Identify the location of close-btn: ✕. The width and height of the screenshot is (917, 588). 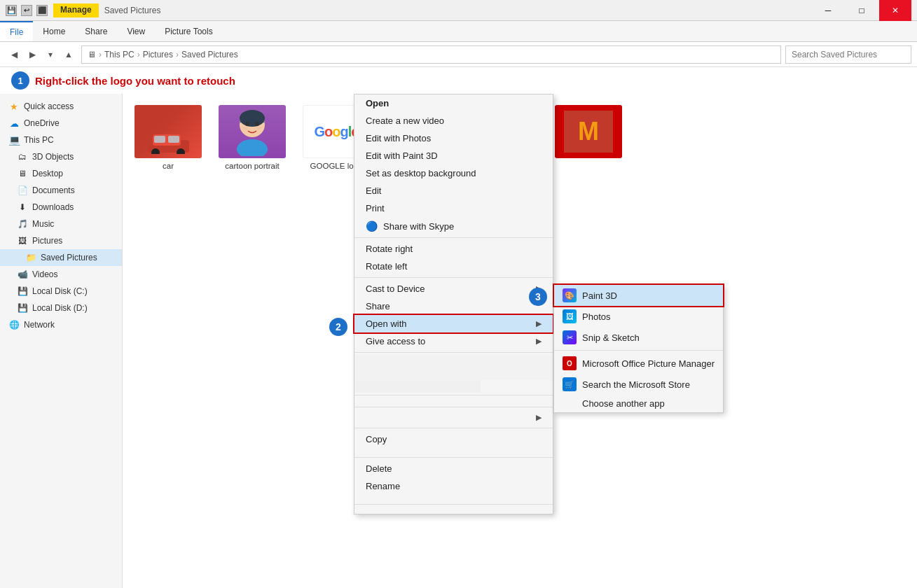
(895, 10).